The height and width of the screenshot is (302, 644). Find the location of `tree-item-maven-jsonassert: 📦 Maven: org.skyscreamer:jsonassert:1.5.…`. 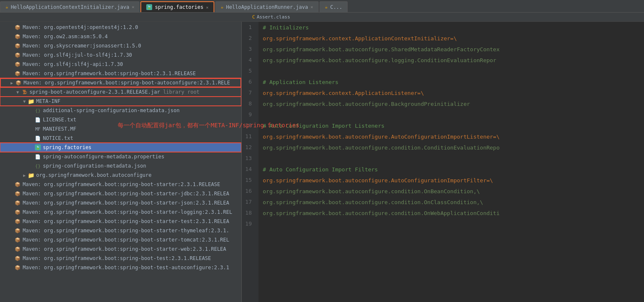

tree-item-maven-jsonassert: 📦 Maven: org.skyscreamer:jsonassert:1.5.… is located at coordinates (121, 46).